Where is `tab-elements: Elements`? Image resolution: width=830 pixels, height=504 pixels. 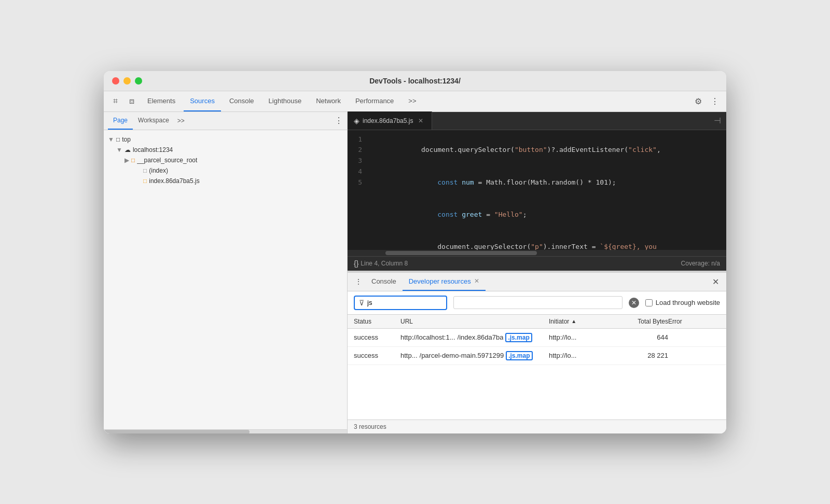
tab-elements: Elements is located at coordinates (161, 101).